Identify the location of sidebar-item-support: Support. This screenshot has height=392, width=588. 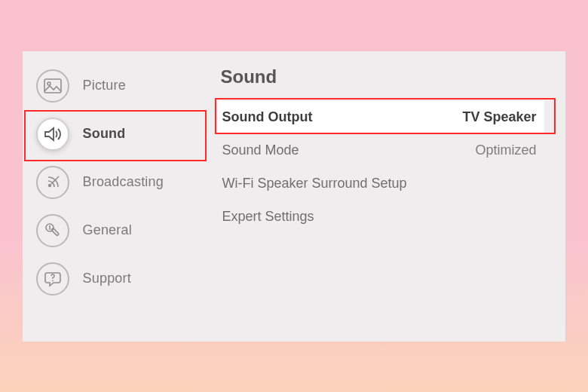
(115, 279).